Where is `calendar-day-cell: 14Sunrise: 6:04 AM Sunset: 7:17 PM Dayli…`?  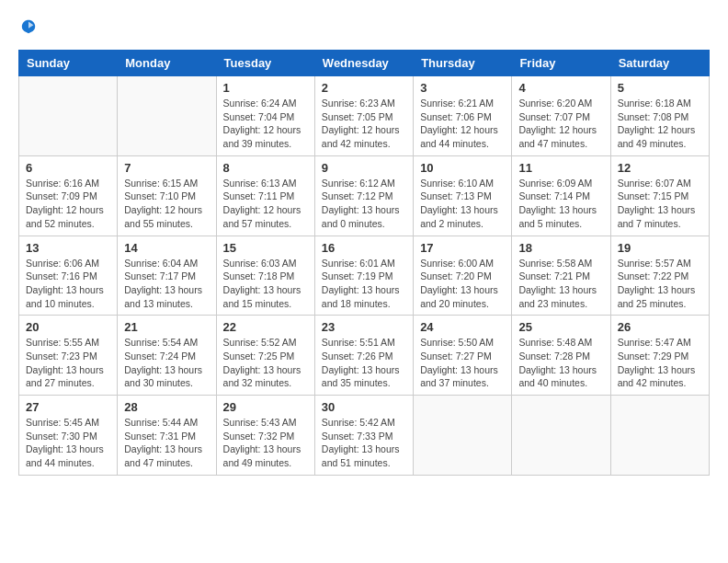
calendar-day-cell: 14Sunrise: 6:04 AM Sunset: 7:17 PM Dayli… is located at coordinates (167, 276).